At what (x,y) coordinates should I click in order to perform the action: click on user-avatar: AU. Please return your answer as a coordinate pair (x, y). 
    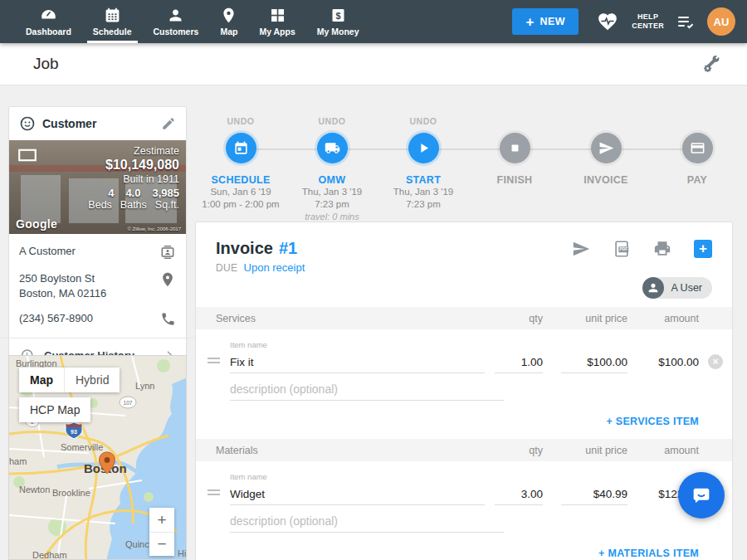
    Looking at the image, I should click on (721, 22).